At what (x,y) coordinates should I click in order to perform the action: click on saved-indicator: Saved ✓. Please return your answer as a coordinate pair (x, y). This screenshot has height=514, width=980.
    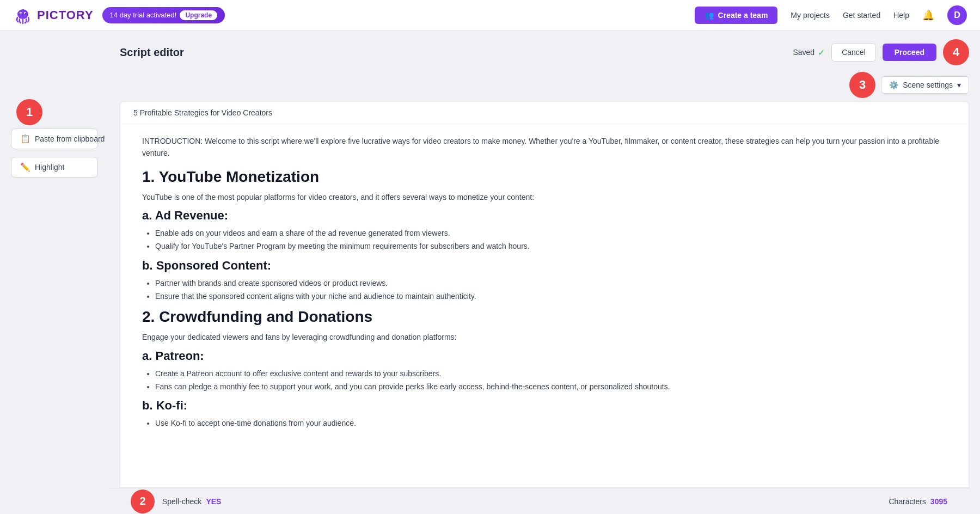
    Looking at the image, I should click on (809, 52).